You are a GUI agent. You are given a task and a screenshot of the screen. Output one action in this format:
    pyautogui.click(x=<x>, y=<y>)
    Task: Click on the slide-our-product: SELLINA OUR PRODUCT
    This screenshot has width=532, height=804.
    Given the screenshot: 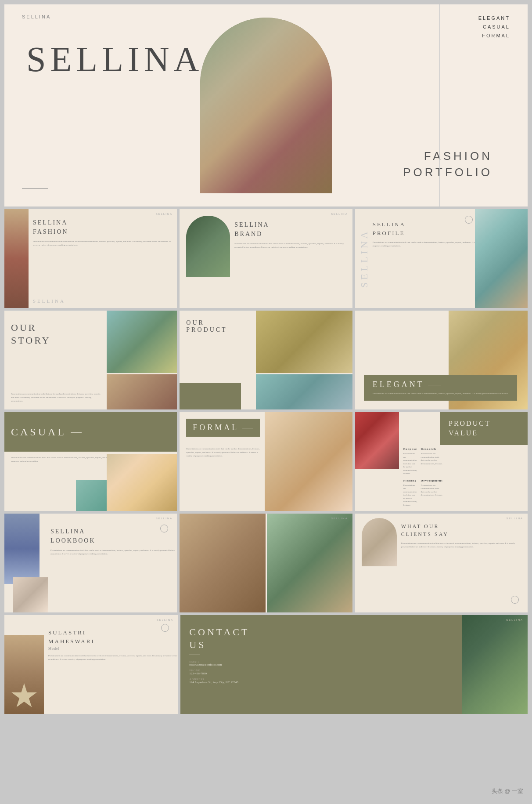 What is the action you would take?
    pyautogui.click(x=266, y=360)
    